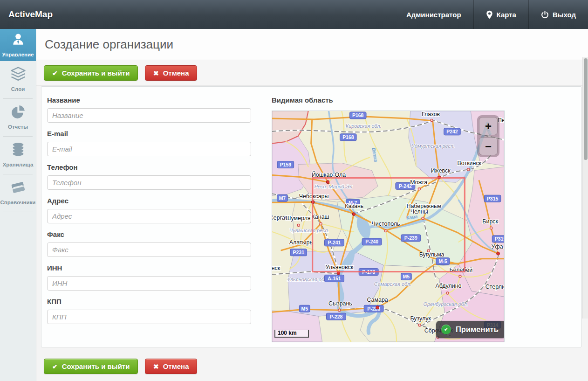 The width and height of the screenshot is (588, 381). What do you see at coordinates (501, 14) in the screenshot?
I see `map-link: Карта` at bounding box center [501, 14].